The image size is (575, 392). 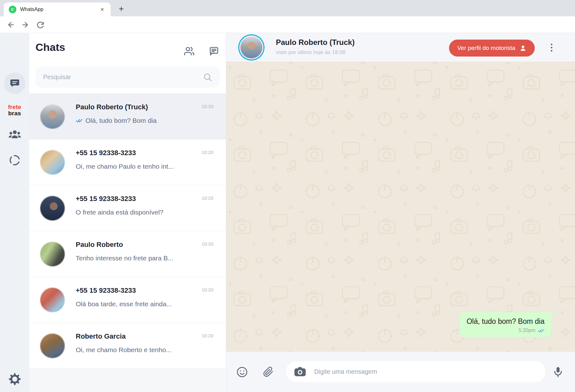 I want to click on driver-profile-icon, so click(x=523, y=48).